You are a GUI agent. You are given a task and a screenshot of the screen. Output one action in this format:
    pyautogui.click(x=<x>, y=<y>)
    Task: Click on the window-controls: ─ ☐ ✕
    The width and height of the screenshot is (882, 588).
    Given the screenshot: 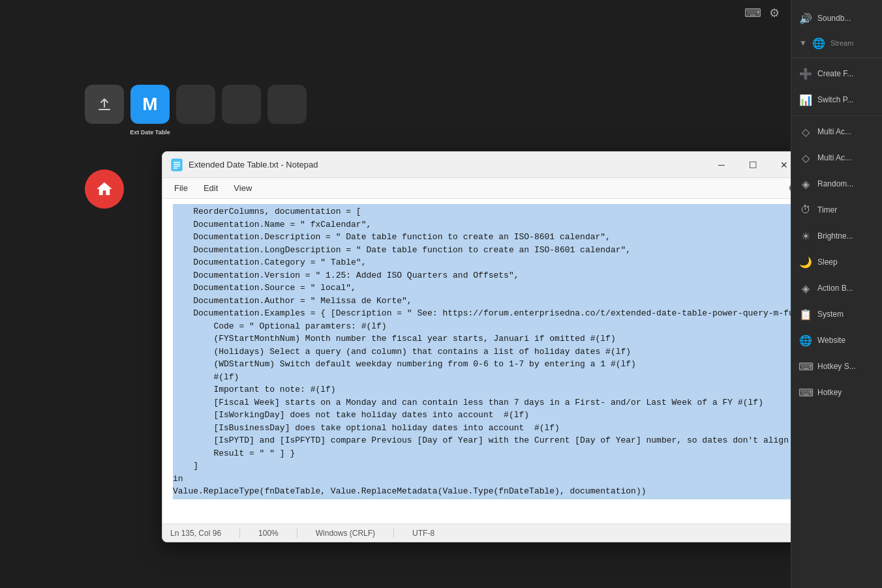 What is the action you would take?
    pyautogui.click(x=753, y=165)
    